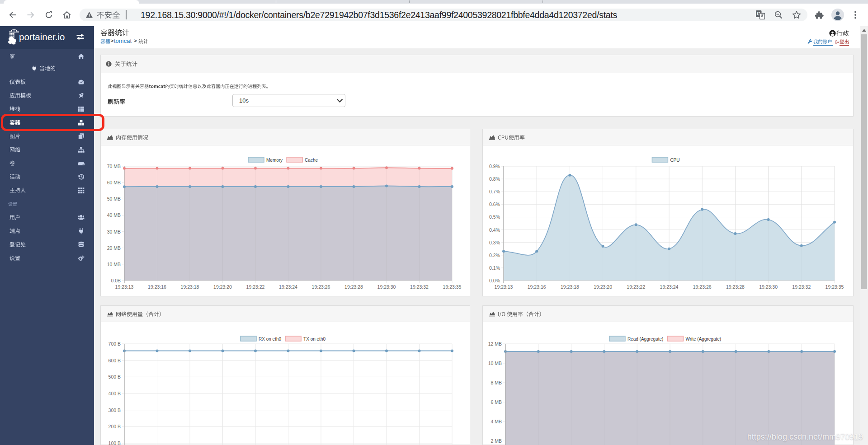  What do you see at coordinates (495, 255) in the screenshot?
I see `svg-text: 0.2%` at bounding box center [495, 255].